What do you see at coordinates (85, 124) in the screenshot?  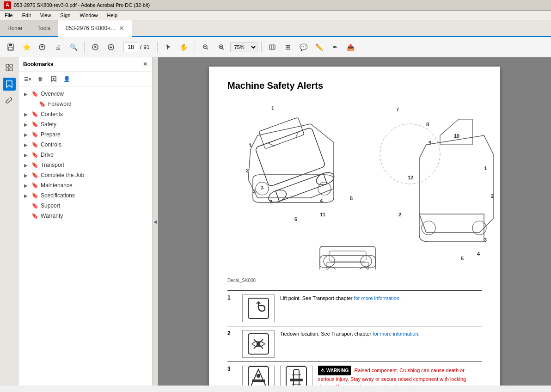 I see `bookmark-safety: ▶ 🔖 Safety` at bounding box center [85, 124].